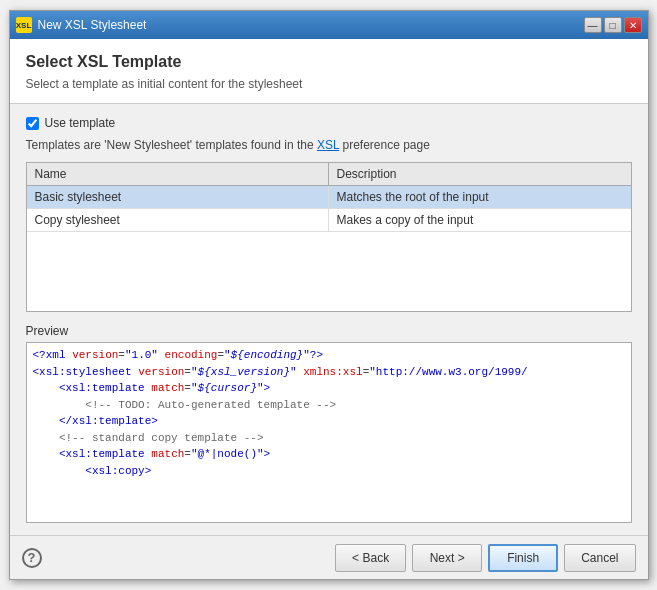 The width and height of the screenshot is (657, 590). I want to click on templates-info-suffix: preference page, so click(384, 145).